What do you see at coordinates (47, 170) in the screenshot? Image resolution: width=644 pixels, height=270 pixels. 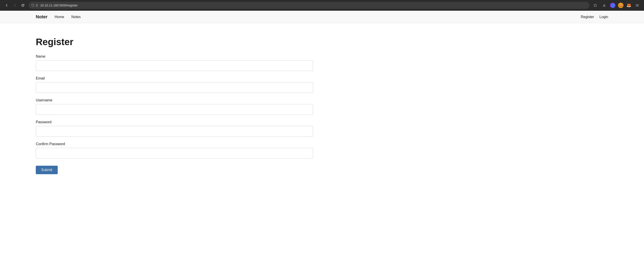 I see `submit-button: Submit` at bounding box center [47, 170].